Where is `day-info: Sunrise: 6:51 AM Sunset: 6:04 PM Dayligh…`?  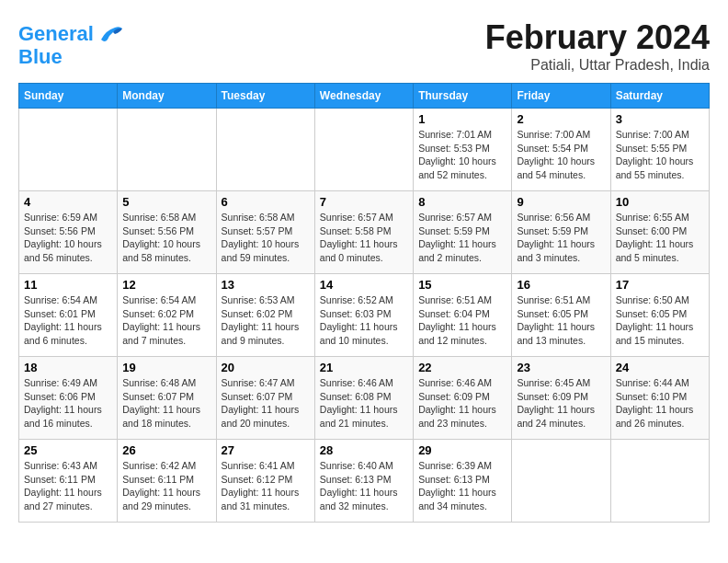
day-info: Sunrise: 6:51 AM Sunset: 6:04 PM Dayligh… is located at coordinates (462, 320).